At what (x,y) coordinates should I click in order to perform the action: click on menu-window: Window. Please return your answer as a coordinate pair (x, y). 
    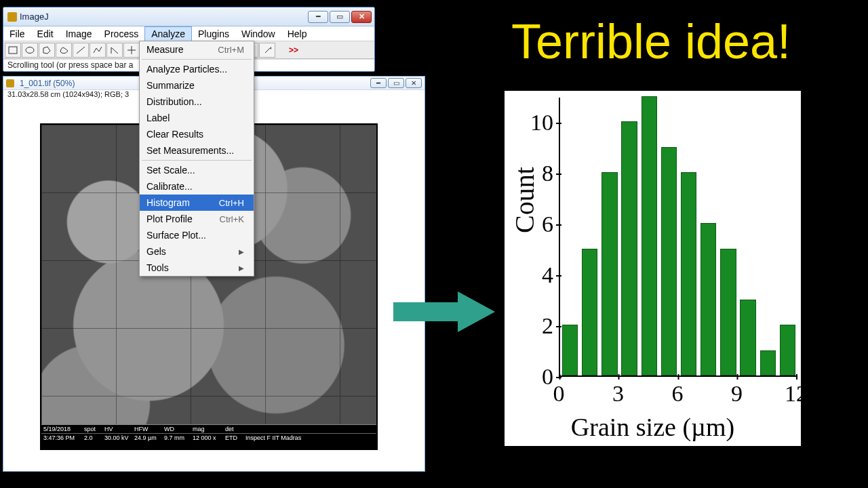
    Looking at the image, I should click on (258, 34).